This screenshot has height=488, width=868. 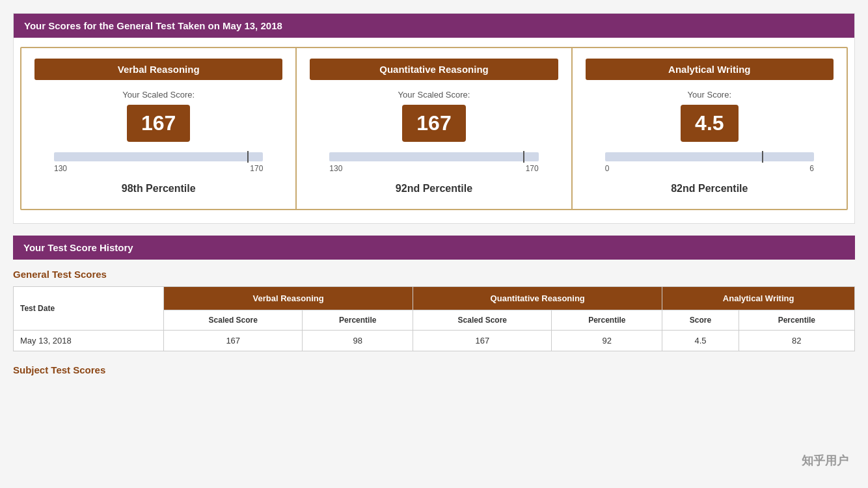 What do you see at coordinates (700, 340) in the screenshot?
I see `aw-score-cell: 4.5` at bounding box center [700, 340].